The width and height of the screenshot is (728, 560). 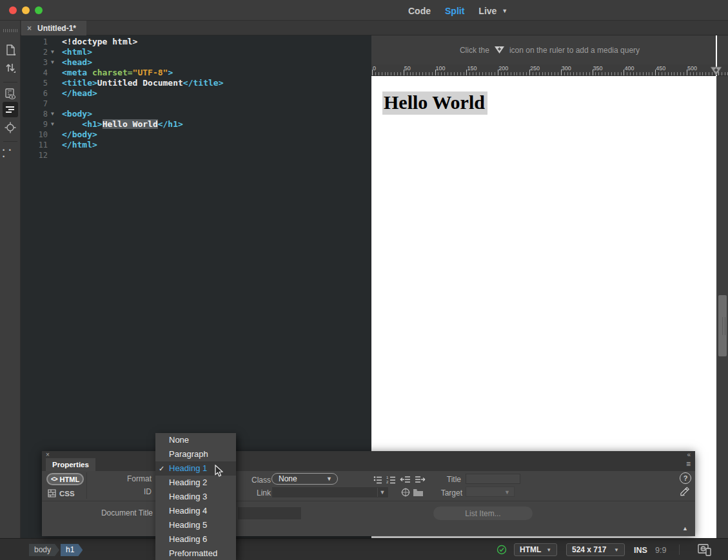 What do you see at coordinates (143, 83) in the screenshot?
I see `code-text: <title>Untitled Document</title>` at bounding box center [143, 83].